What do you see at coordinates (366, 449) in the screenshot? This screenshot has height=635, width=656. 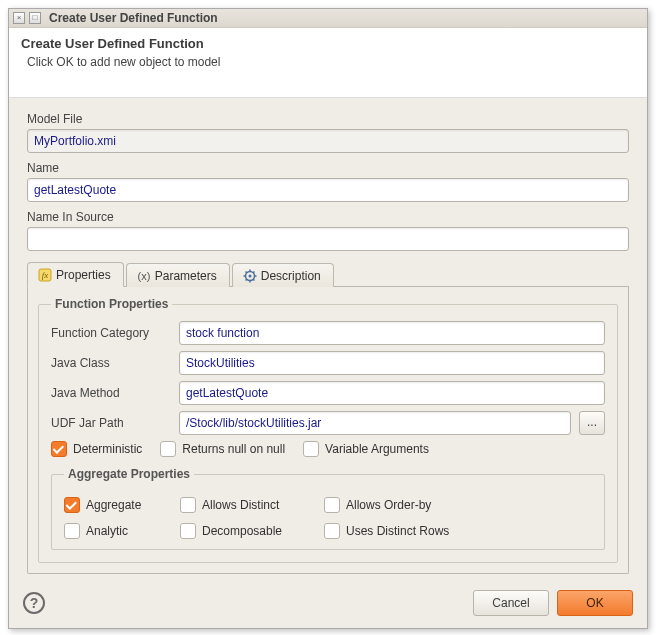 I see `varargs-checkbox: Variable Arguments` at bounding box center [366, 449].